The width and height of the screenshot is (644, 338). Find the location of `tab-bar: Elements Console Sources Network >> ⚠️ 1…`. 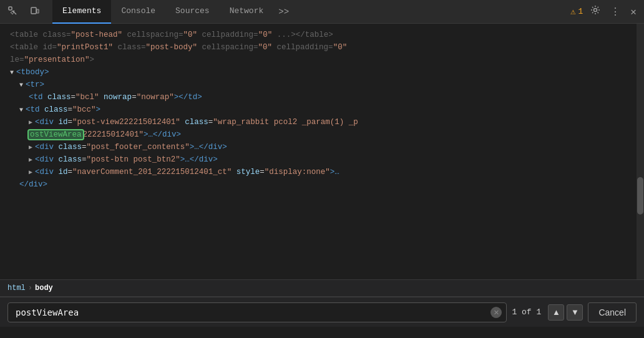

tab-bar: Elements Console Sources Network >> ⚠️ 1… is located at coordinates (322, 12).